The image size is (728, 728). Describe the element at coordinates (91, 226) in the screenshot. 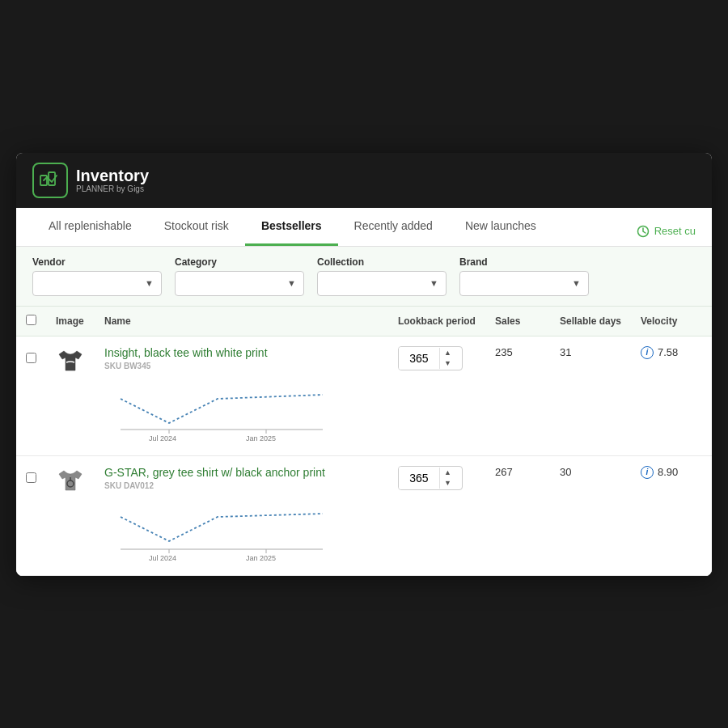

I see `tab-all: All replenishable` at that location.